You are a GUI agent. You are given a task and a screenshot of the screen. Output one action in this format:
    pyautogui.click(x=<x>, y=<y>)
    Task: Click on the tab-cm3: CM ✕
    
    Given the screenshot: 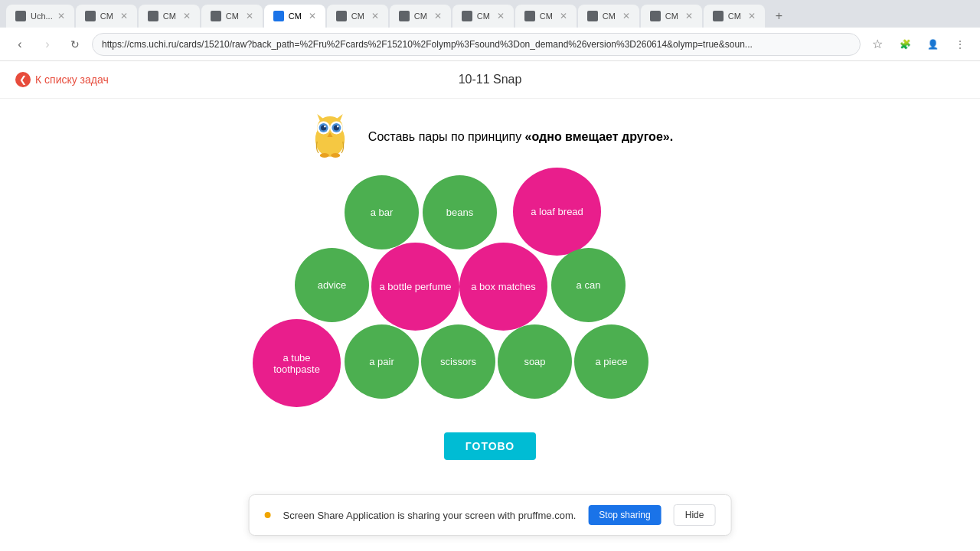 What is the action you would take?
    pyautogui.click(x=232, y=16)
    